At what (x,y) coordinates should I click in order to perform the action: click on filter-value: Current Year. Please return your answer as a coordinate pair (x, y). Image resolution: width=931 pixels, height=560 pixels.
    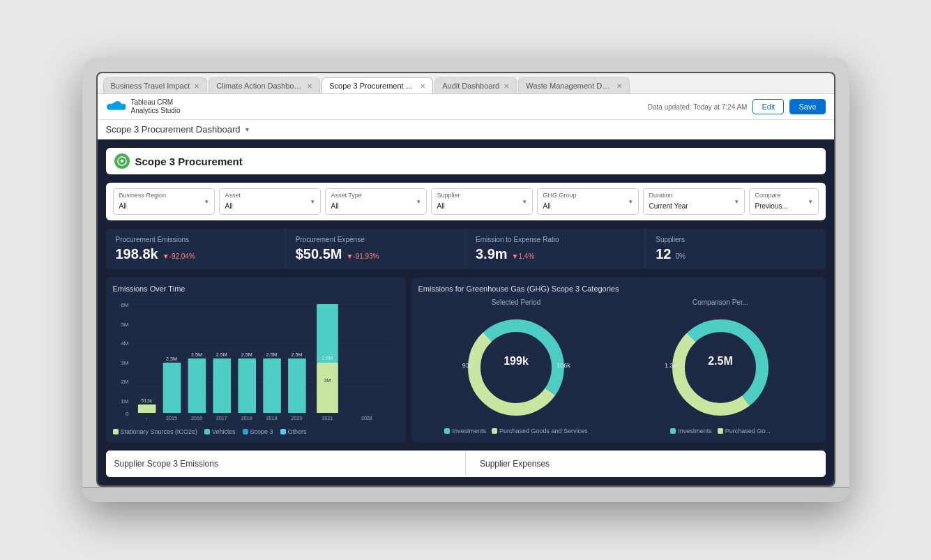
    Looking at the image, I should click on (669, 206).